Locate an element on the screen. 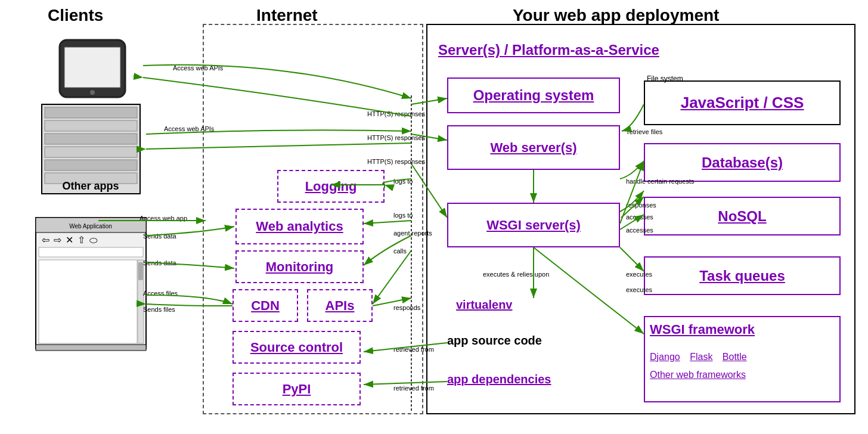 The image size is (868, 434). svg-text: Other apps is located at coordinates (91, 186).